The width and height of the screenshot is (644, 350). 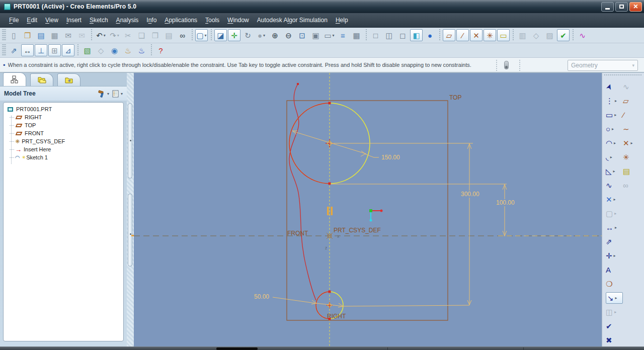 What do you see at coordinates (614, 101) in the screenshot?
I see `centerline-tool: ⋮▸` at bounding box center [614, 101].